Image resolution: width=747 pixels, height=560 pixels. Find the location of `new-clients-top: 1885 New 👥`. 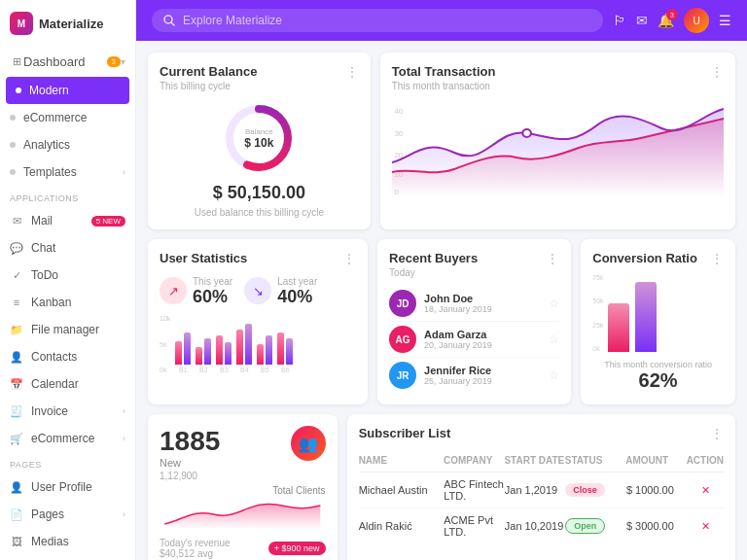

new-clients-top: 1885 New 👥 is located at coordinates (243, 447).